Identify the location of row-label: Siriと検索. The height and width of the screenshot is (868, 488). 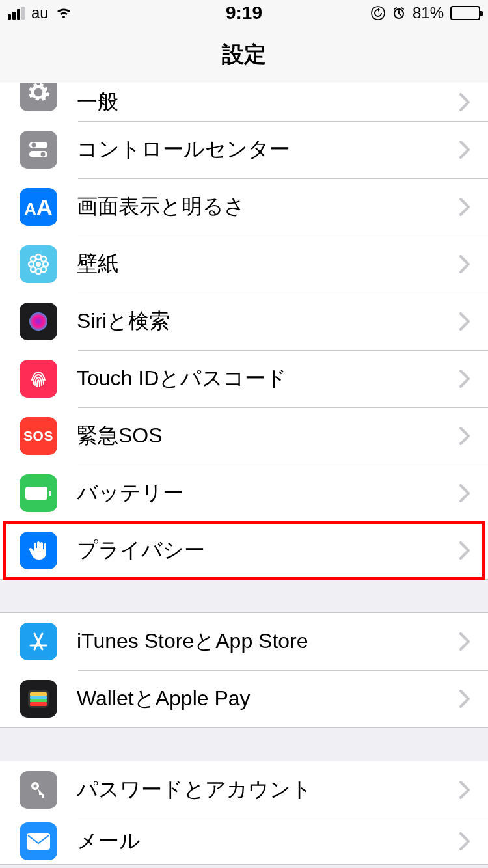
(268, 321).